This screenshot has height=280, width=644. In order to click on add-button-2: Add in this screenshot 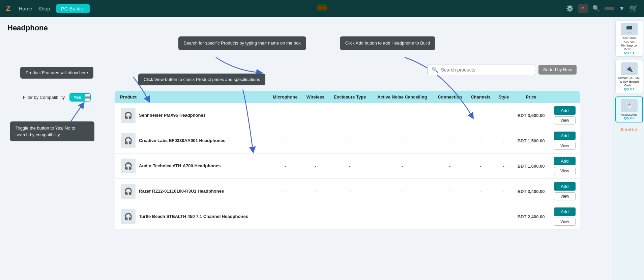, I will do `click(565, 161)`.